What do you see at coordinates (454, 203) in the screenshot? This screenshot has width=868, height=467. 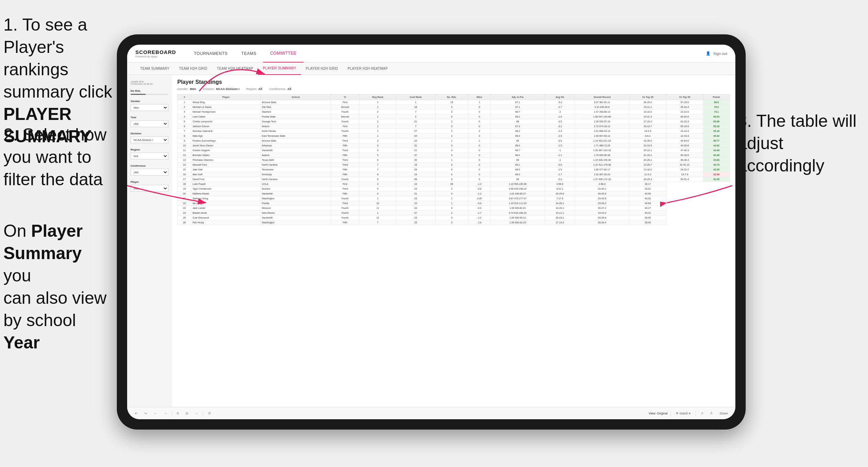 I see `table-row: 22Ian GilliganFloridaThird10241-0.81.43 …` at bounding box center [454, 203].